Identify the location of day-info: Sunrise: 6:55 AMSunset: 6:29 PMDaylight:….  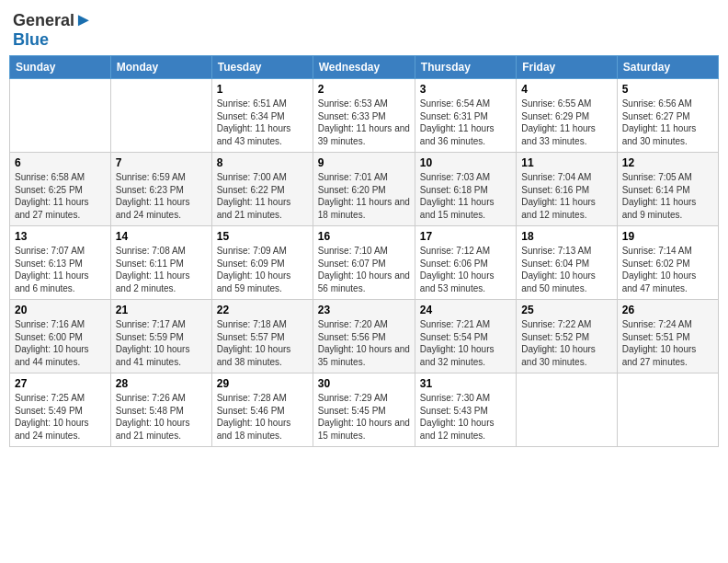
(566, 122).